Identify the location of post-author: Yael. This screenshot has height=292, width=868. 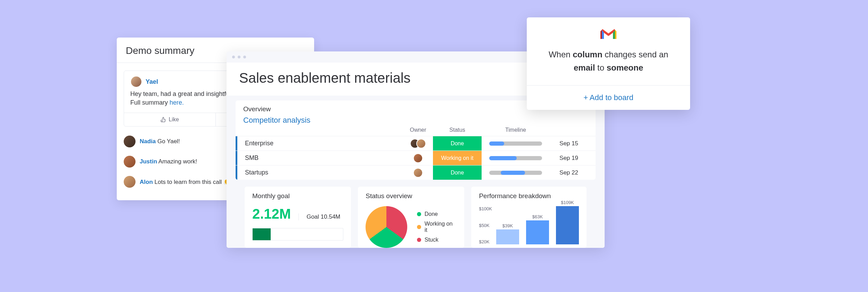
(152, 82).